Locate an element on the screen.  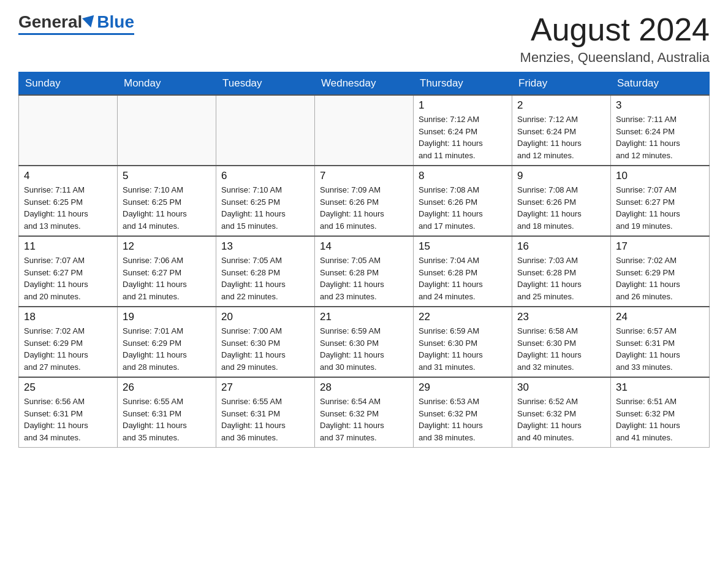
day-info: Sunrise: 6:58 AMSunset: 6:30 PMDaylight:… is located at coordinates (561, 349).